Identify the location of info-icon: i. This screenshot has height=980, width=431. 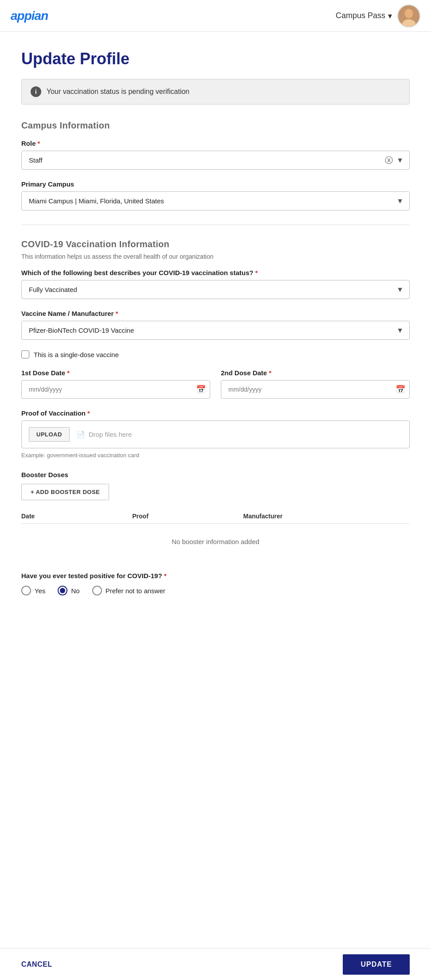
(36, 92).